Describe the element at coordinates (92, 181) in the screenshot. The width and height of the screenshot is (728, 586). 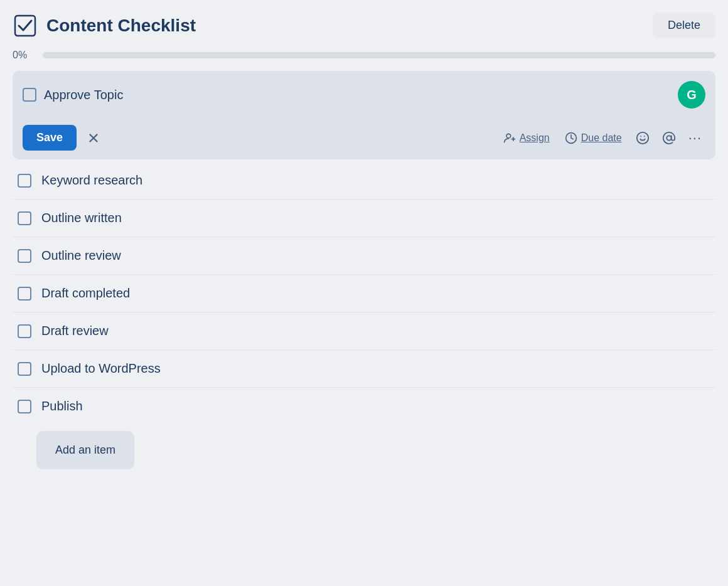
I see `item-label-1: Keyword research` at that location.